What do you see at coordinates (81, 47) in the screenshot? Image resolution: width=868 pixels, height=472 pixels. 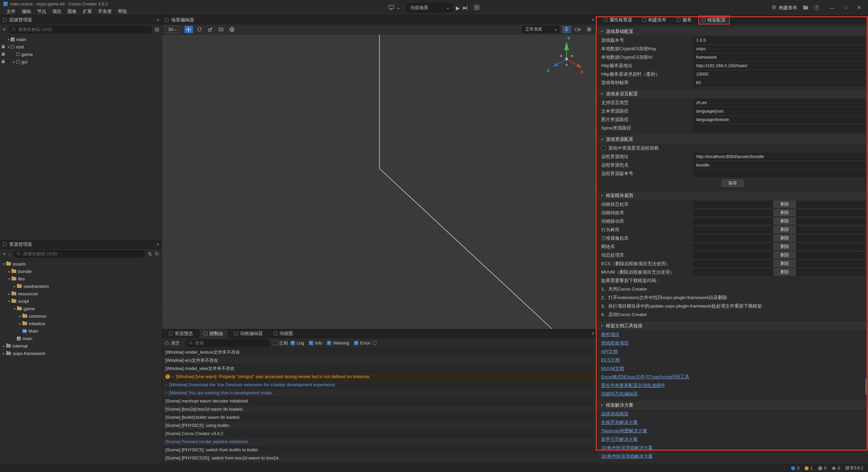 I see `hierarchy-node: ▾root` at bounding box center [81, 47].